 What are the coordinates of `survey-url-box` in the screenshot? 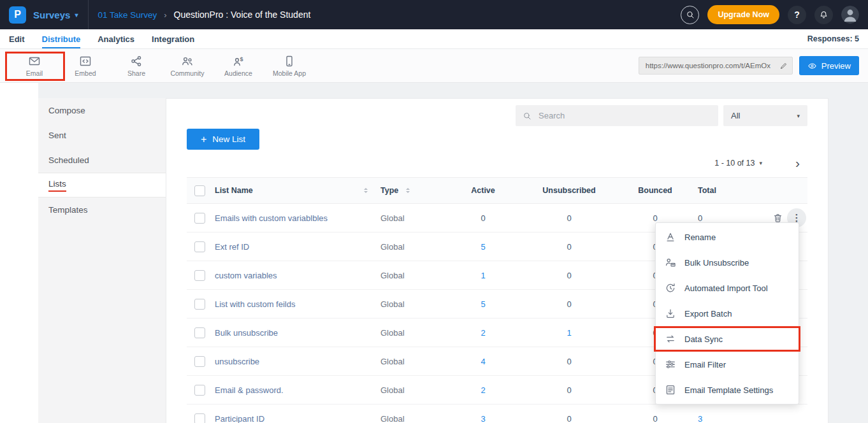 It's located at (716, 66).